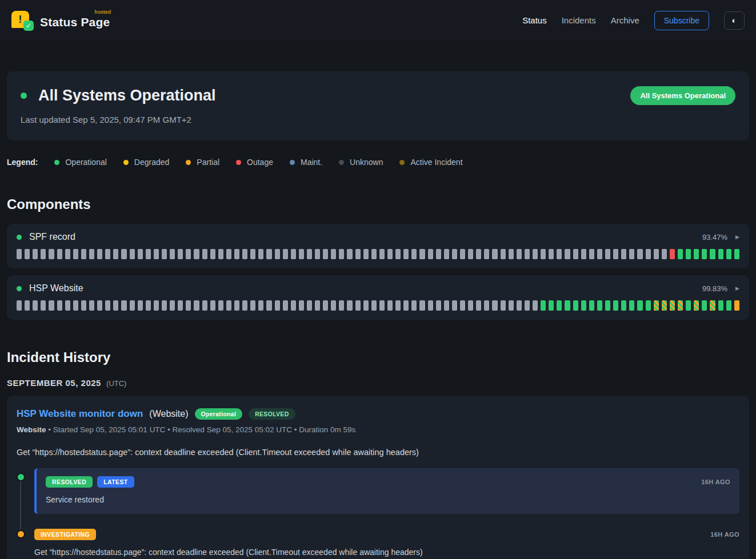  Describe the element at coordinates (378, 414) in the screenshot. I see `incident-title-row: HSP Website monitor down (Website) Opera…` at that location.